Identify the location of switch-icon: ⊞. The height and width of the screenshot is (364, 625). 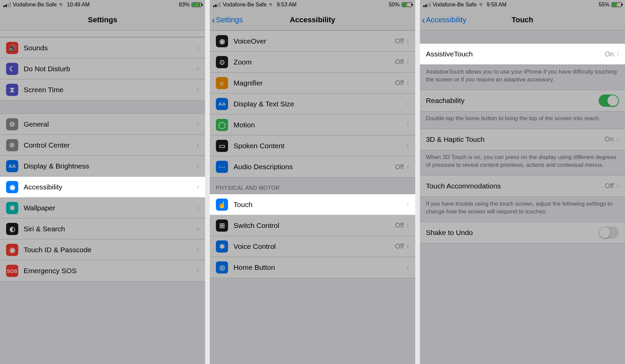
(222, 226).